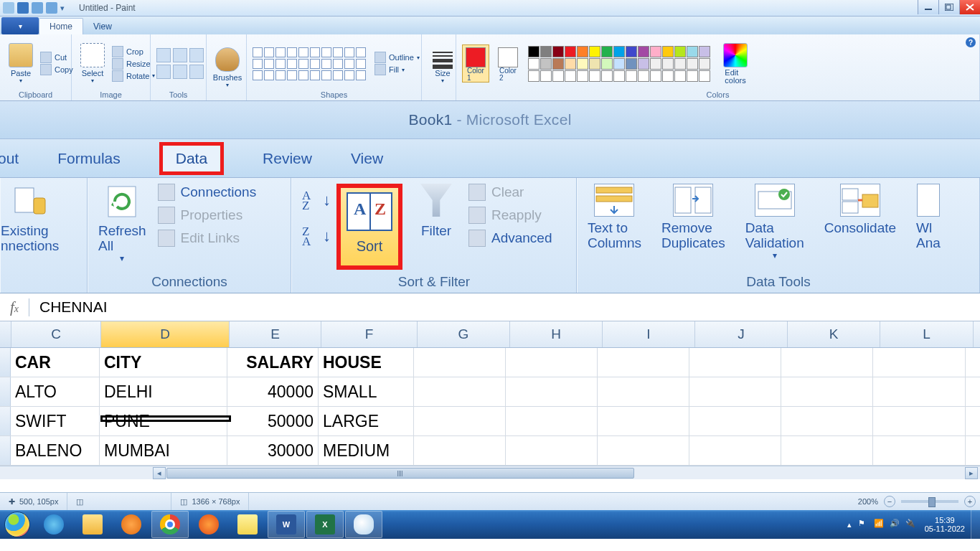  Describe the element at coordinates (54, 524) in the screenshot. I see `taskbar-ie` at that location.